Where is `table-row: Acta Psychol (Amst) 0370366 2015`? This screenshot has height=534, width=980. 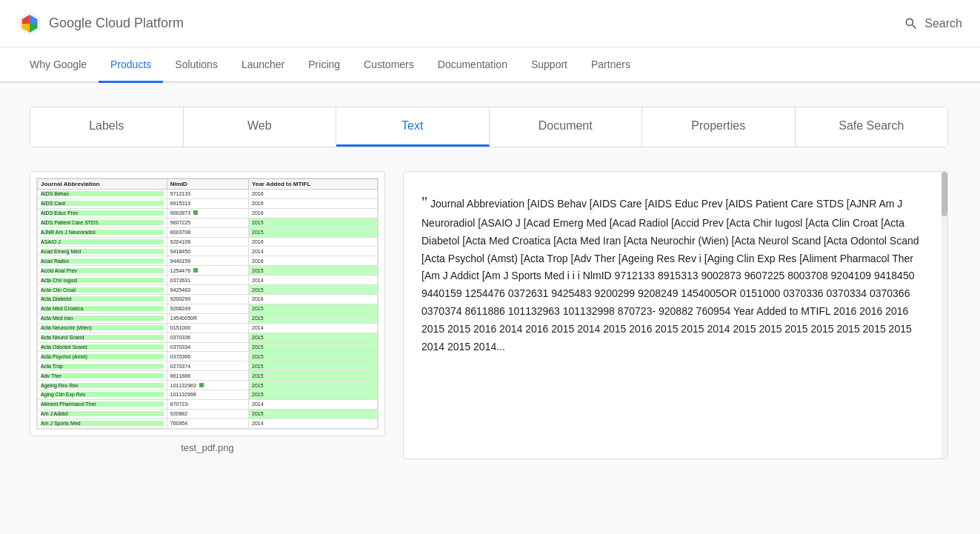
table-row: Acta Psychol (Amst) 0370366 2015 is located at coordinates (207, 357).